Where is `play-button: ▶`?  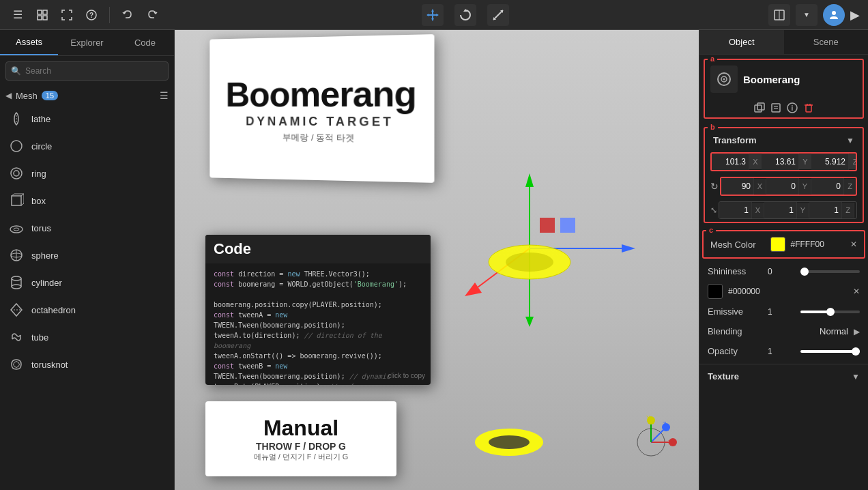 play-button: ▶ is located at coordinates (855, 15).